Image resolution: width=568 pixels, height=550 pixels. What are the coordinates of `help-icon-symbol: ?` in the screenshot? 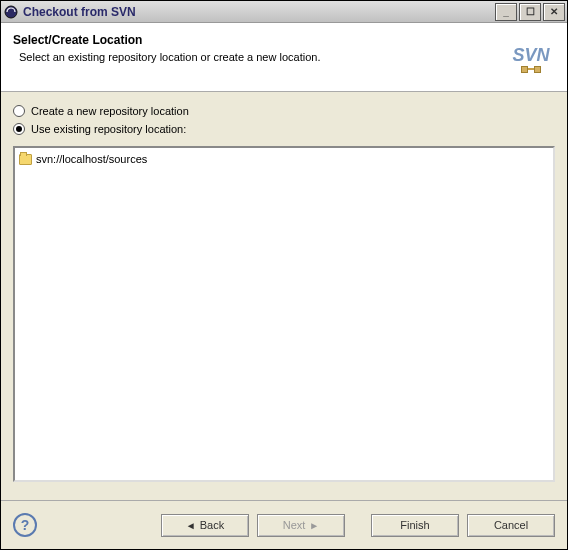 It's located at (26, 525).